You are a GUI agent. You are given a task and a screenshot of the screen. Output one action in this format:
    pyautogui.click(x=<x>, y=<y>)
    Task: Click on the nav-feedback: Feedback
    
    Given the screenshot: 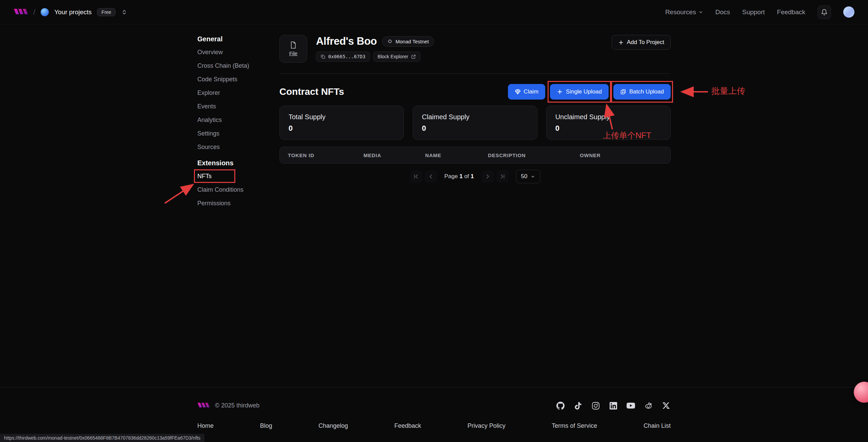 What is the action you would take?
    pyautogui.click(x=791, y=12)
    